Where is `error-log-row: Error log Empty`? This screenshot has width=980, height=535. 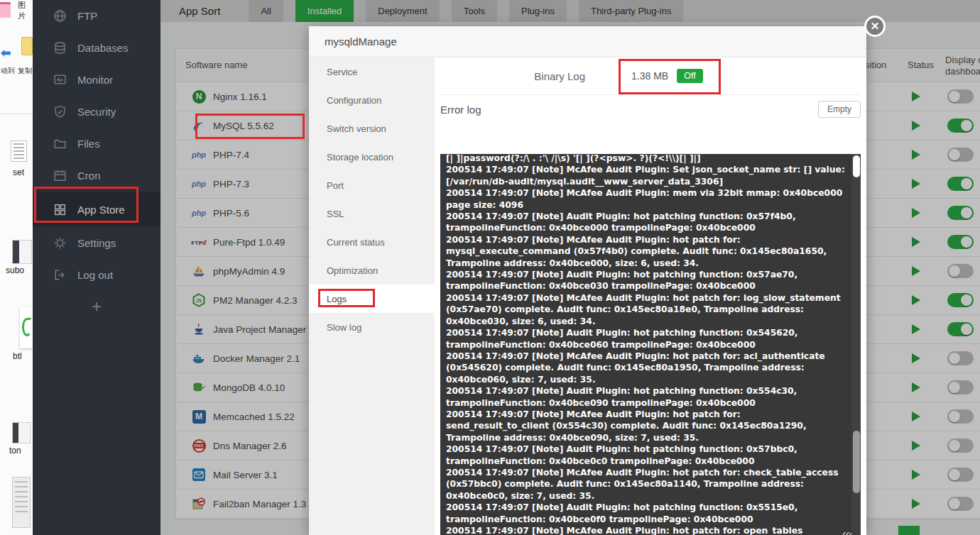
error-log-row: Error log Empty is located at coordinates (650, 109).